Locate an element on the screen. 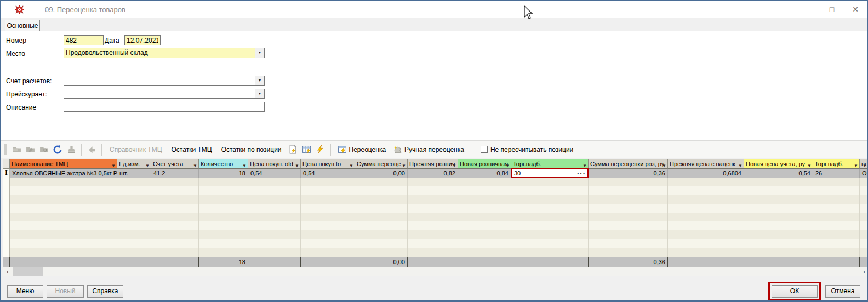 The height and width of the screenshot is (302, 868). ostatki-po-pozicii-button: Остатки по позиции is located at coordinates (252, 150).